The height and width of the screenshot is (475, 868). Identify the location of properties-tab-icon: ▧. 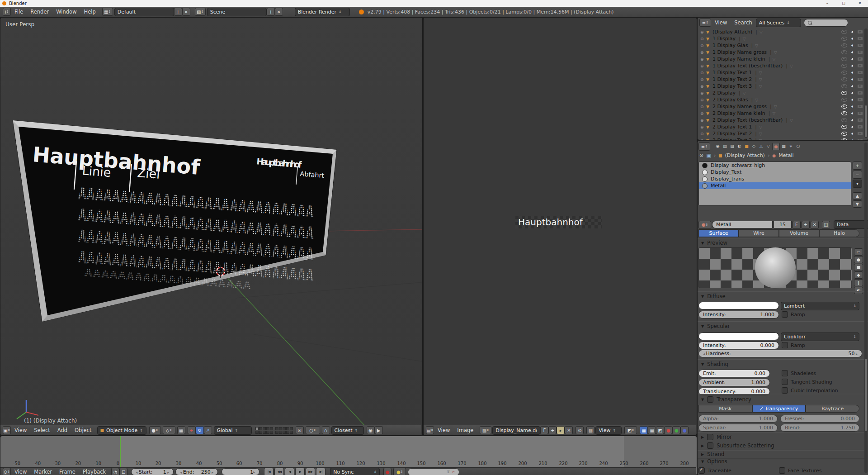
(732, 146).